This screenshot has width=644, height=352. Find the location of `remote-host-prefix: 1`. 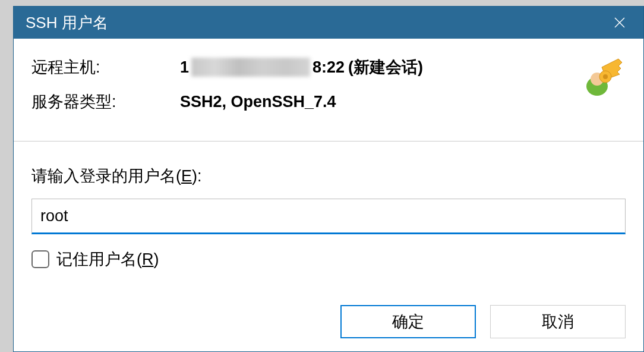

remote-host-prefix: 1 is located at coordinates (184, 68).